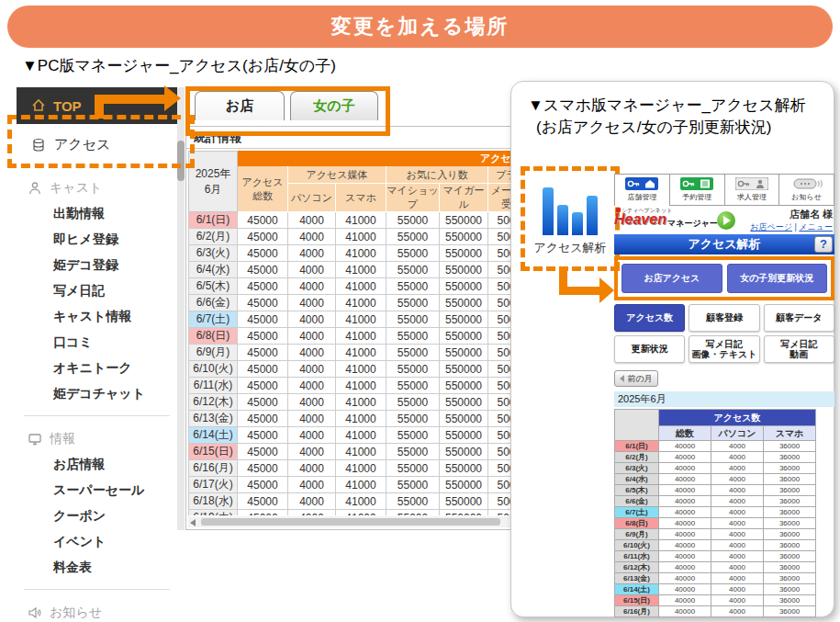 The image size is (840, 622). Describe the element at coordinates (637, 513) in the screenshot. I see `date-cell: 6/7(土)` at that location.